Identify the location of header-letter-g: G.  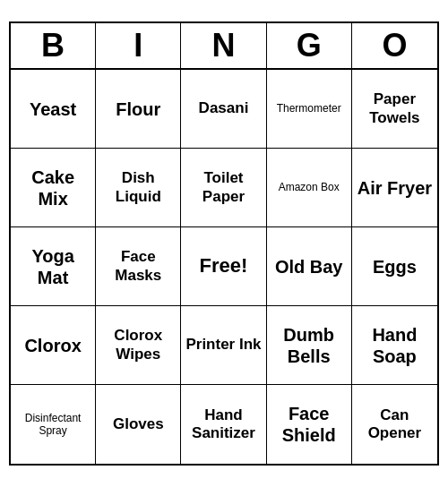
(310, 46).